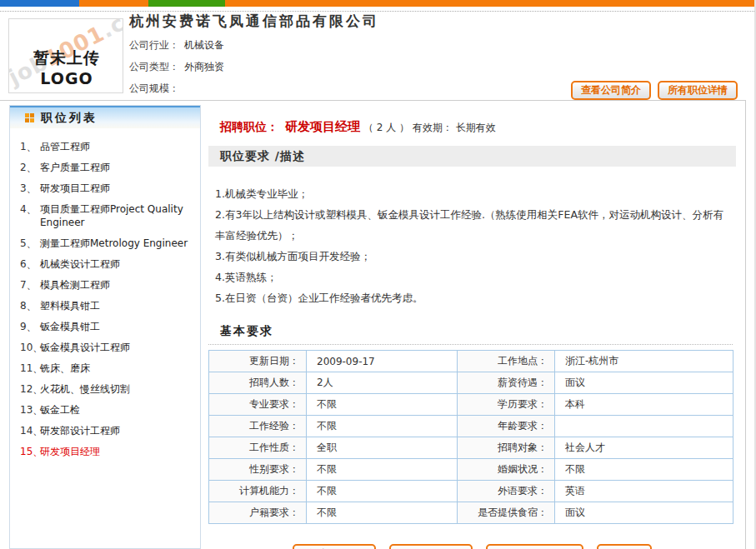  I want to click on basic-table-row-6: 性别要求：不限婚姻状况：不限, so click(472, 470).